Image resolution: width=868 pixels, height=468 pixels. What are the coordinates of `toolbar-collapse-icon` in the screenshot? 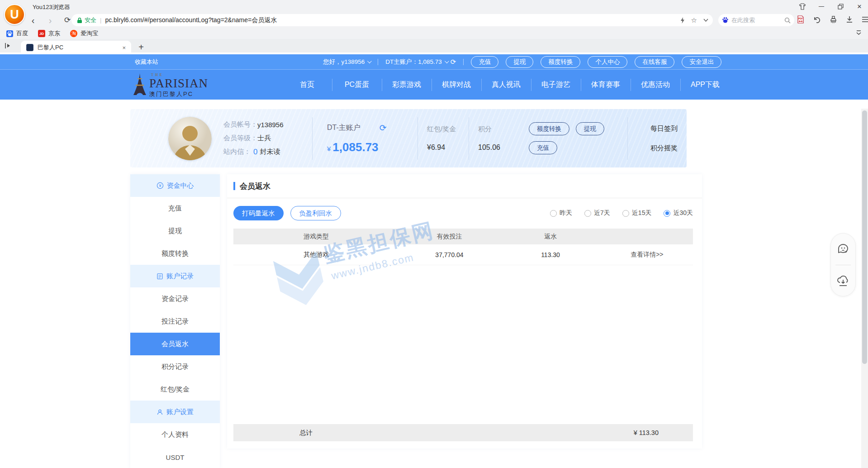 It's located at (859, 33).